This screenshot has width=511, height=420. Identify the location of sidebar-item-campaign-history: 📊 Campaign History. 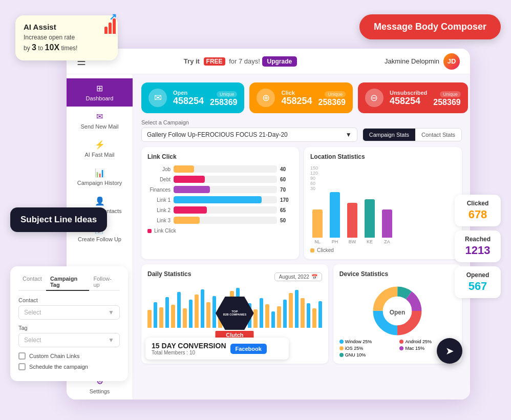
(99, 177).